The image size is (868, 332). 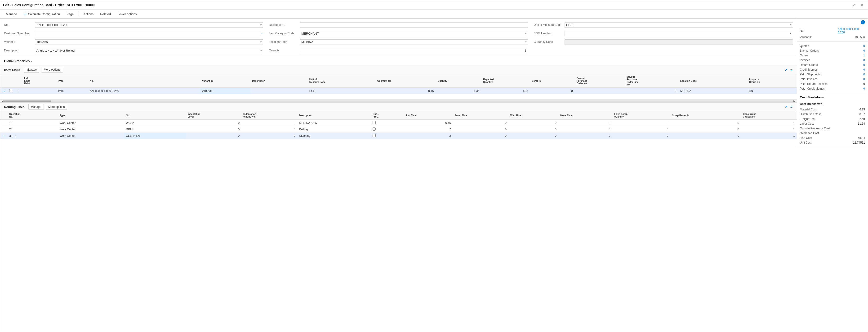 I want to click on global-properties-header: Global Properties ›, so click(x=399, y=61).